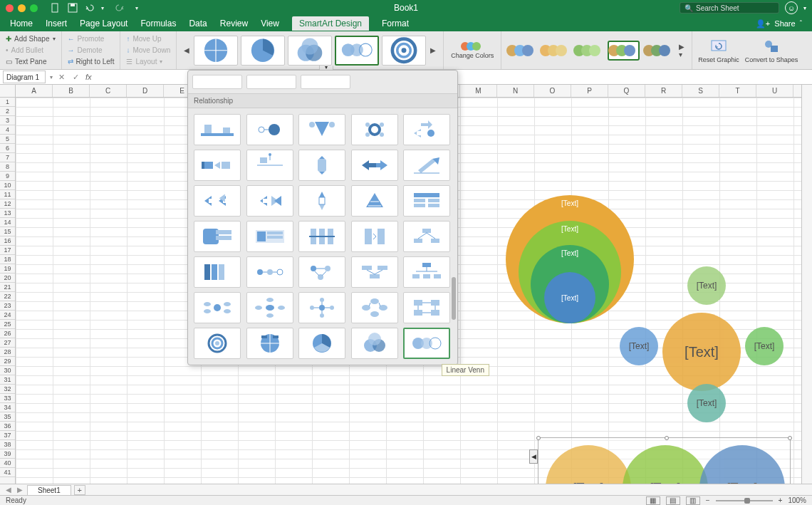  Describe the element at coordinates (187, 51) in the screenshot. I see `gallery-prev-icon: ◀` at that location.